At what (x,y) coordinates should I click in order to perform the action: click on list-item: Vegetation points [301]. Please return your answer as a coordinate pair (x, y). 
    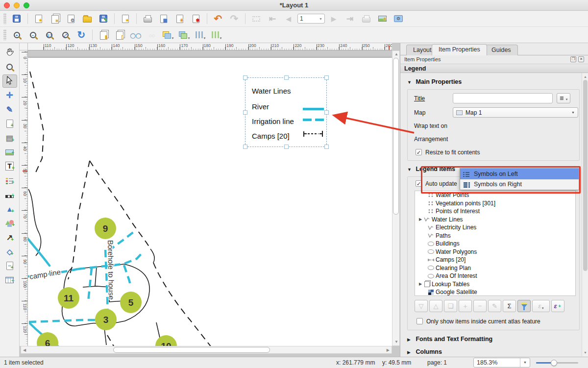
    Looking at the image, I should click on (495, 204).